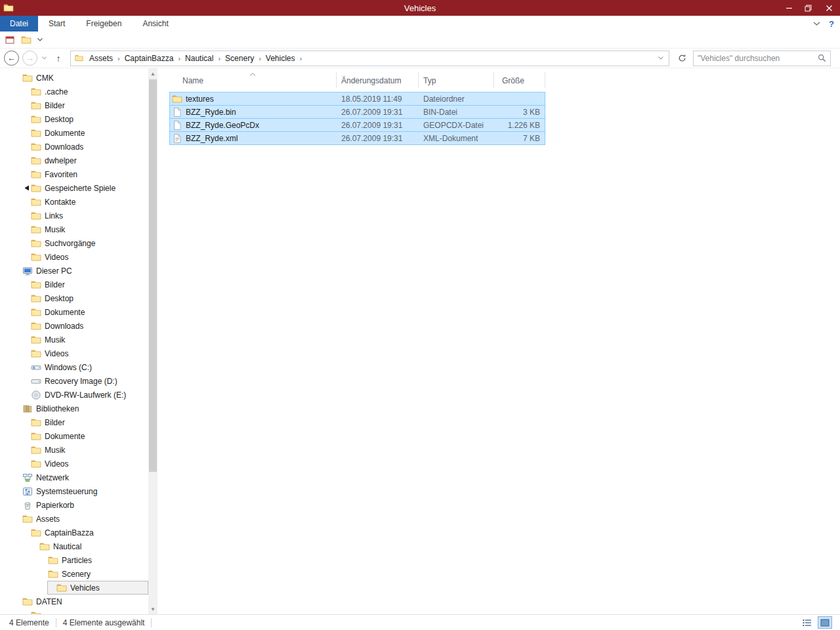  What do you see at coordinates (74, 574) in the screenshot?
I see `tree-item-scenery: Scenery` at bounding box center [74, 574].